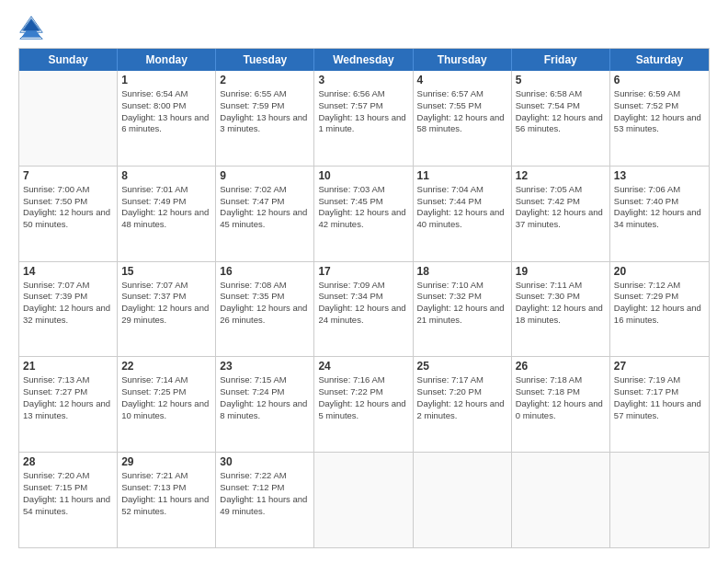 This screenshot has height=563, width=728. What do you see at coordinates (660, 397) in the screenshot?
I see `day-info: Sunrise: 7:19 AMSunset: 7:17 PMDaylight:…` at bounding box center [660, 397].